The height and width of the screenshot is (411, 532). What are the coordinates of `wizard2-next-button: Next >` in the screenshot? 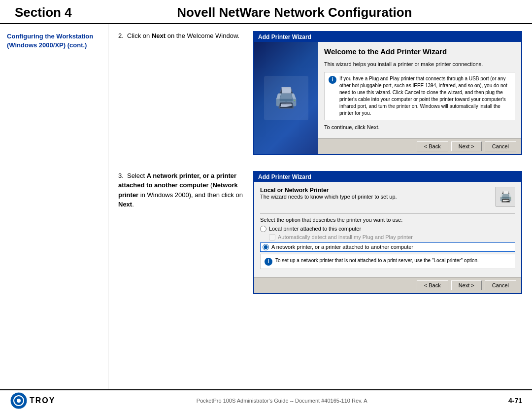 It's located at (466, 285).